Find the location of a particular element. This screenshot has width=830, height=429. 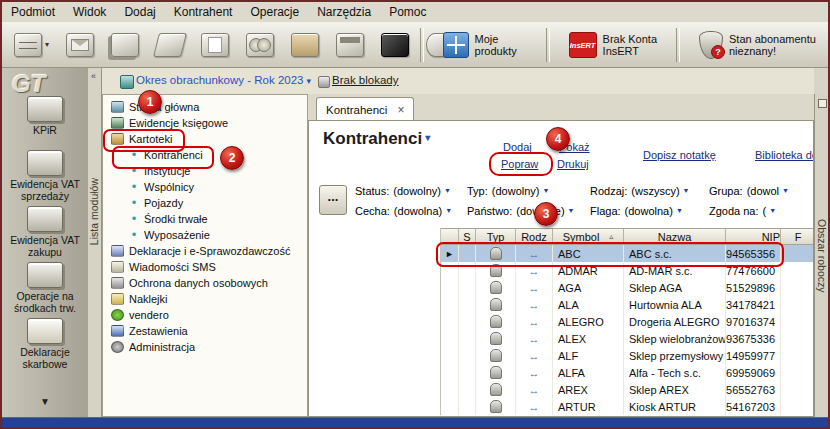

module-item-4: Deklaracje skarbowe is located at coordinates (45, 344).